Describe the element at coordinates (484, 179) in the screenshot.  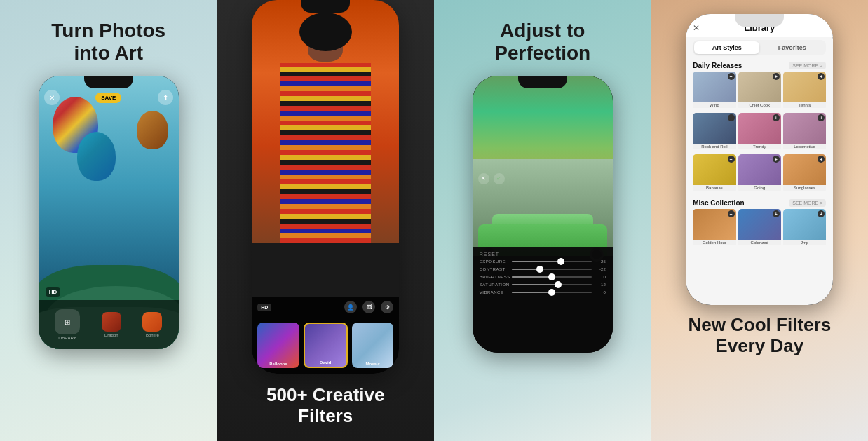
I see `close-button-3: ✕` at that location.